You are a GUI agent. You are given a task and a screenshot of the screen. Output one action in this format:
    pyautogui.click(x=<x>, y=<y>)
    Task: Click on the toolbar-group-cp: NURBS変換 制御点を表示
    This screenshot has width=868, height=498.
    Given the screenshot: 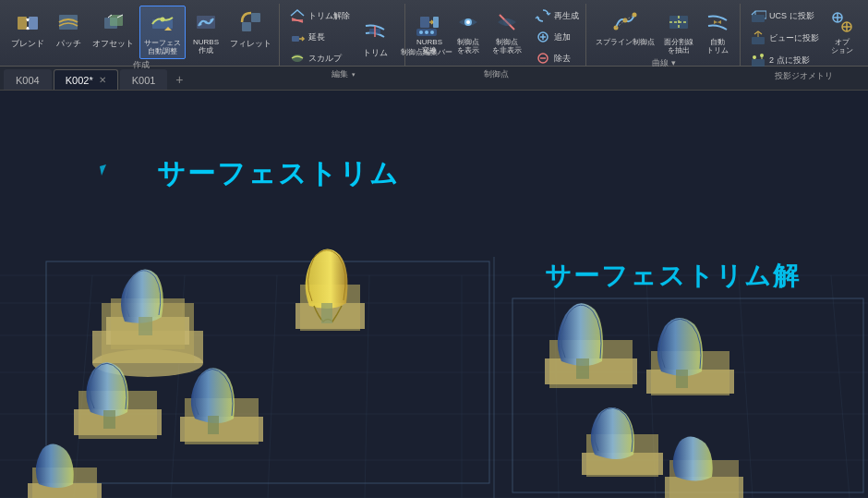 What is the action you would take?
    pyautogui.click(x=497, y=35)
    